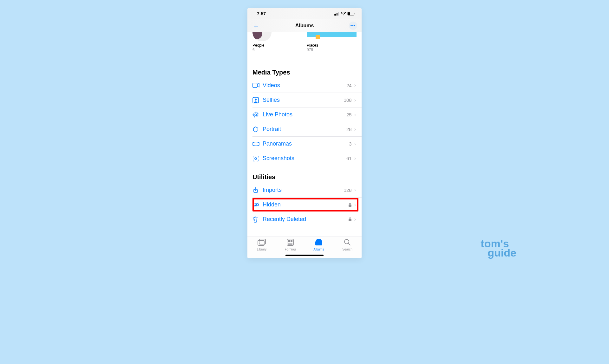  What do you see at coordinates (304, 205) in the screenshot?
I see `utilities-list: Imports 128 › Hidden › Recently Deleted …` at bounding box center [304, 205].